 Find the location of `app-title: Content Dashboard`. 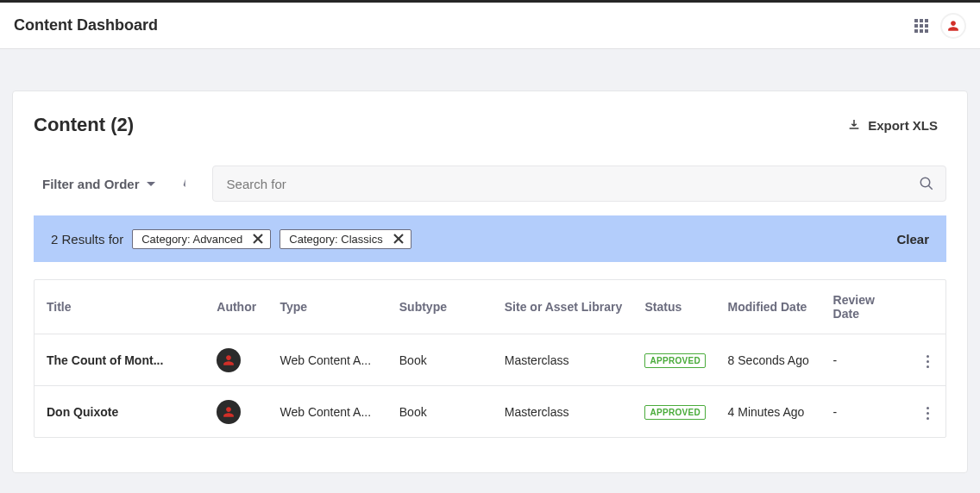

app-title: Content Dashboard is located at coordinates (86, 26).